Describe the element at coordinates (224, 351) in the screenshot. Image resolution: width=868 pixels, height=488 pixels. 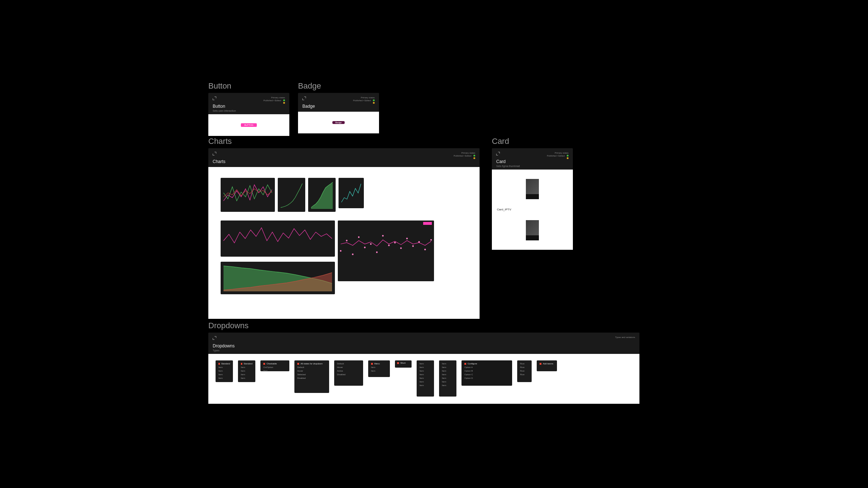
I see `frame-subtitle: Types` at that location.